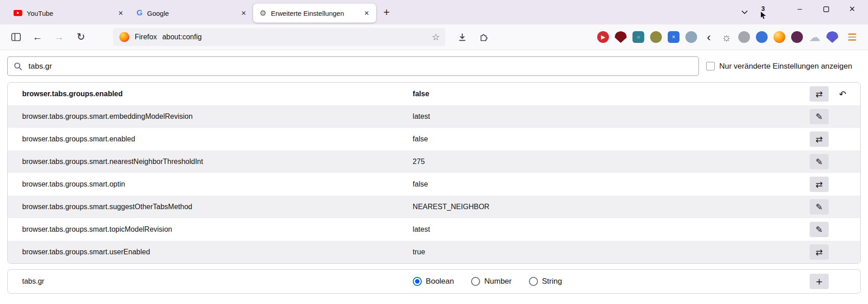  Describe the element at coordinates (484, 37) in the screenshot. I see `puzzle-icon` at that location.